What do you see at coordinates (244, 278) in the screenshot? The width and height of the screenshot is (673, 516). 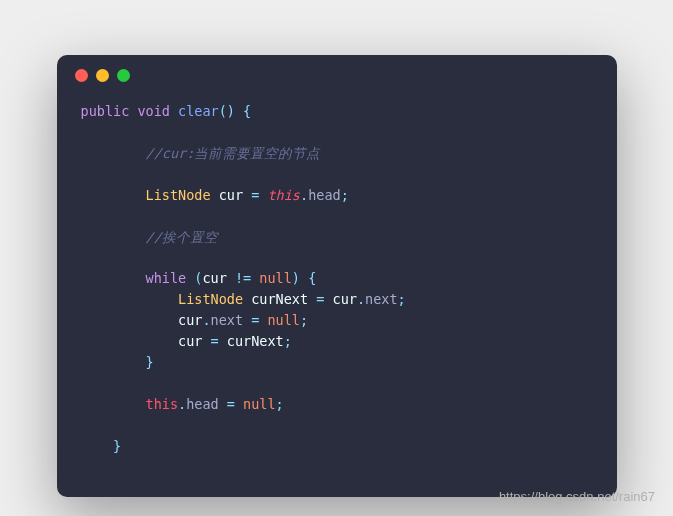 I see `operator-neq: !=` at bounding box center [244, 278].